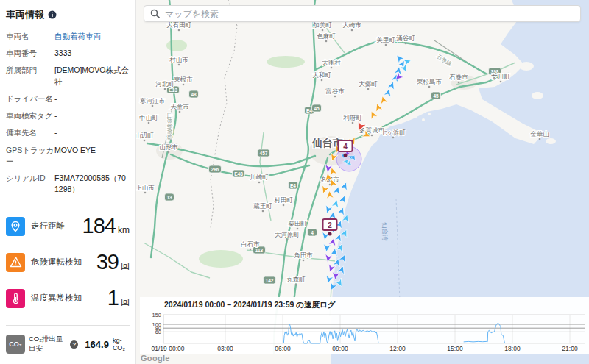 This screenshot has height=364, width=589. What do you see at coordinates (340, 349) in the screenshot?
I see `x-tick-label: 09:00` at bounding box center [340, 349].